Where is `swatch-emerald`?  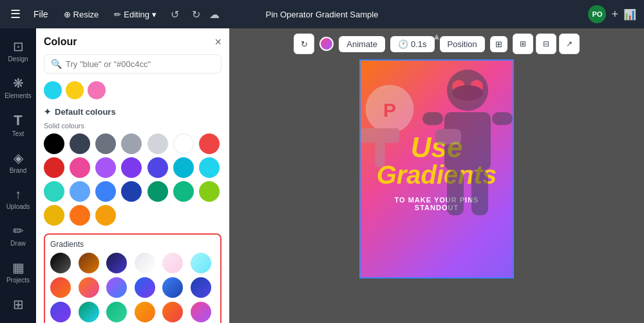 swatch-emerald is located at coordinates (184, 191).